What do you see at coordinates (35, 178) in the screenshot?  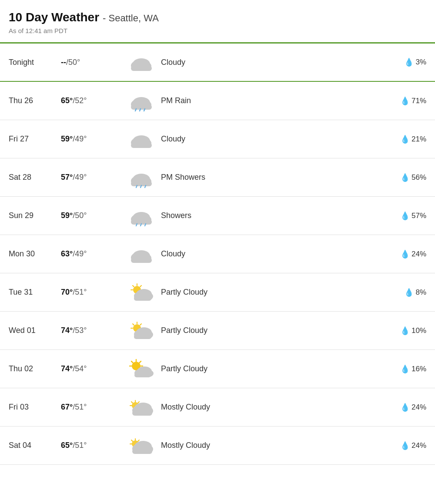 I see `day-label: Sat 28` at bounding box center [35, 178].